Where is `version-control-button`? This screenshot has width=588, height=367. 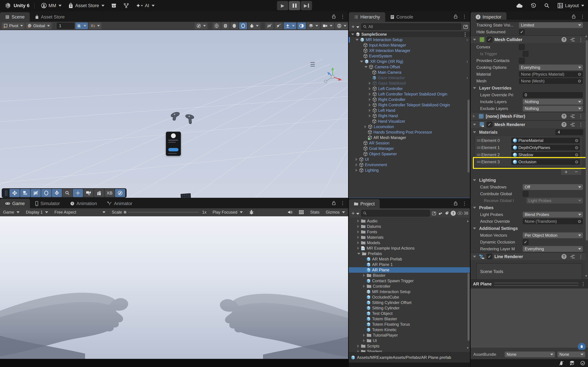
version-control-button is located at coordinates (126, 6).